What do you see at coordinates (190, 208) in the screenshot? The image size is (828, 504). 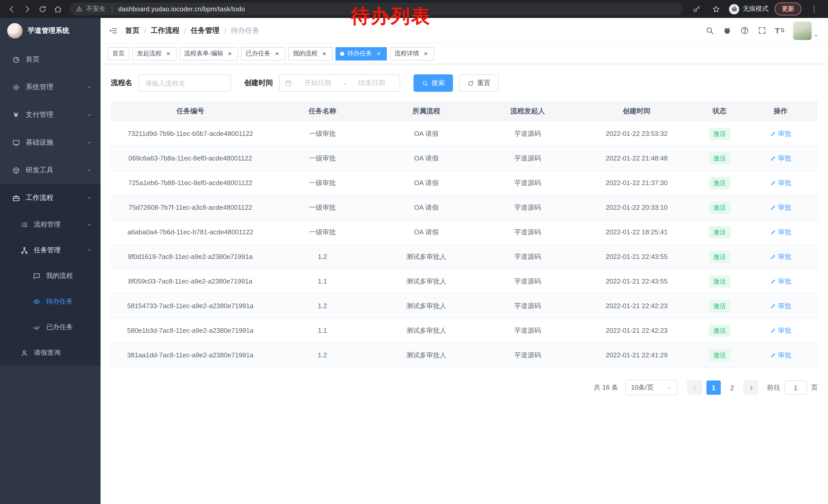 I see `cell-task-id: 75d72608-7b7f-11ec-a3c8-acde48001122` at bounding box center [190, 208].